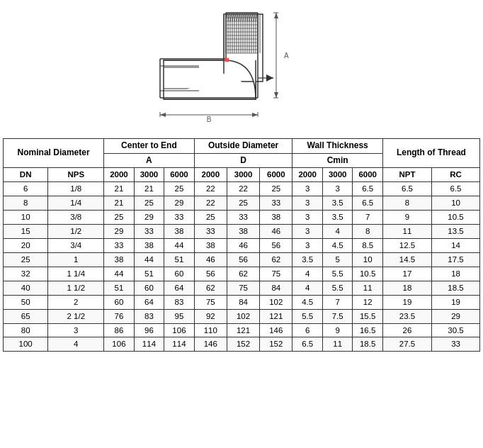  Describe the element at coordinates (243, 288) in the screenshot. I see `table-cell: 75` at that location.